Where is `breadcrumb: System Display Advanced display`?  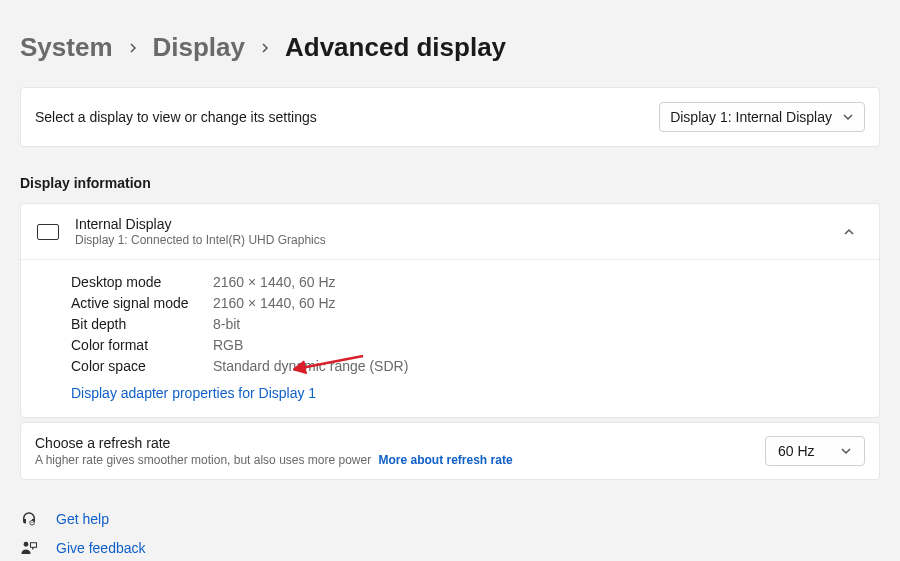
breadcrumb: System Display Advanced display is located at coordinates (450, 44).